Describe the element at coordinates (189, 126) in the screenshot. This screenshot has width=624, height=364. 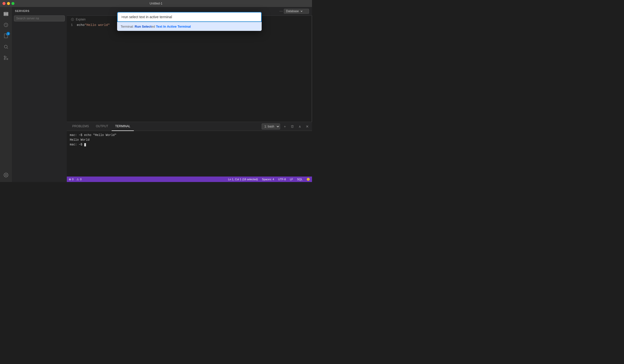
I see `panel-tabs: PROBLEMS OUTPUT TERMINAL 1: bash +` at that location.